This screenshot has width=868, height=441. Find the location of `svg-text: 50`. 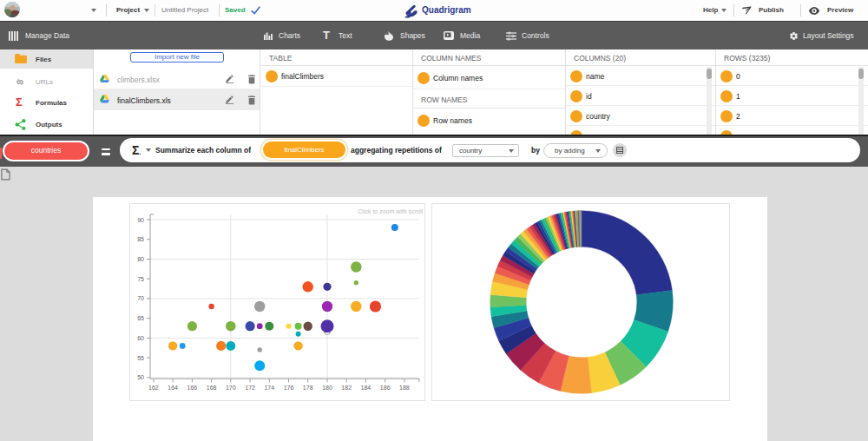

svg-text: 50 is located at coordinates (141, 377).